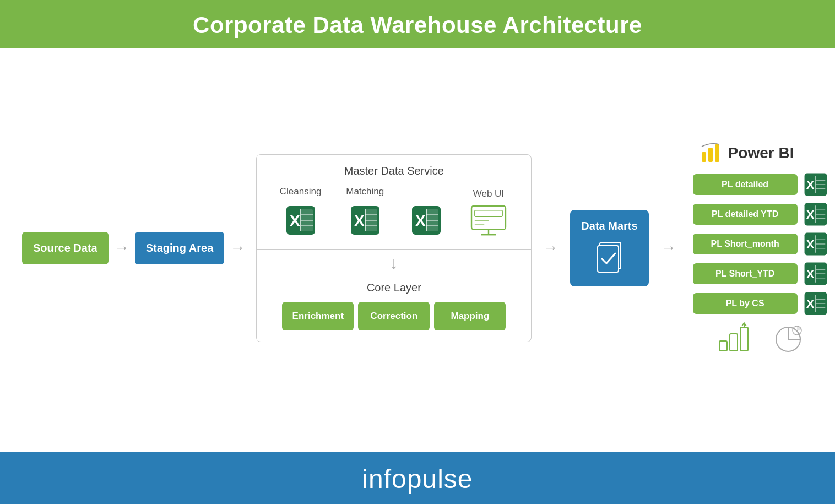 Image resolution: width=835 pixels, height=504 pixels. What do you see at coordinates (669, 248) in the screenshot?
I see `arrow-datamarts-to-powerbi: →` at bounding box center [669, 248].